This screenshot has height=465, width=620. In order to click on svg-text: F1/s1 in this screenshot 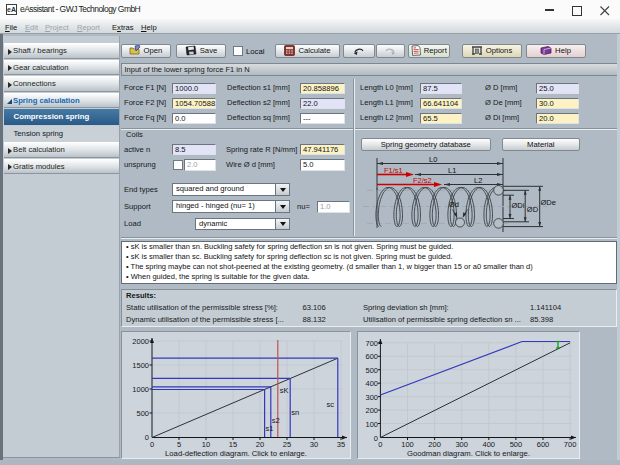, I will do `click(394, 170)`.